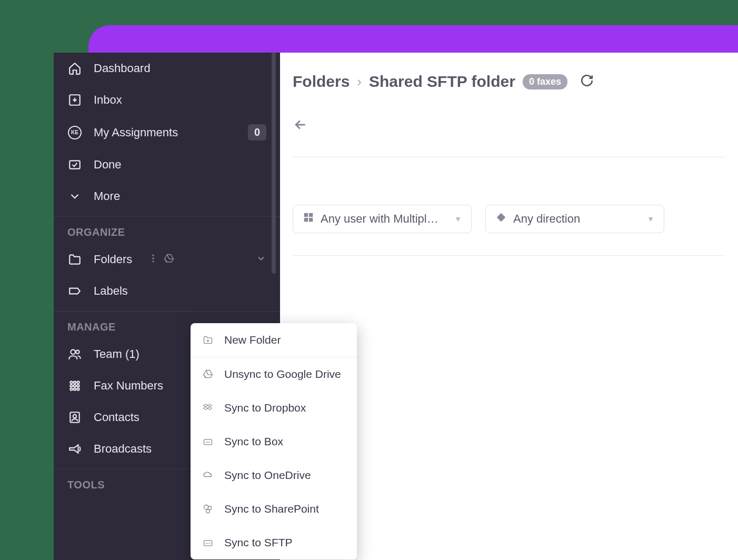 The width and height of the screenshot is (738, 560). What do you see at coordinates (107, 196) in the screenshot?
I see `nav-label: More` at bounding box center [107, 196].